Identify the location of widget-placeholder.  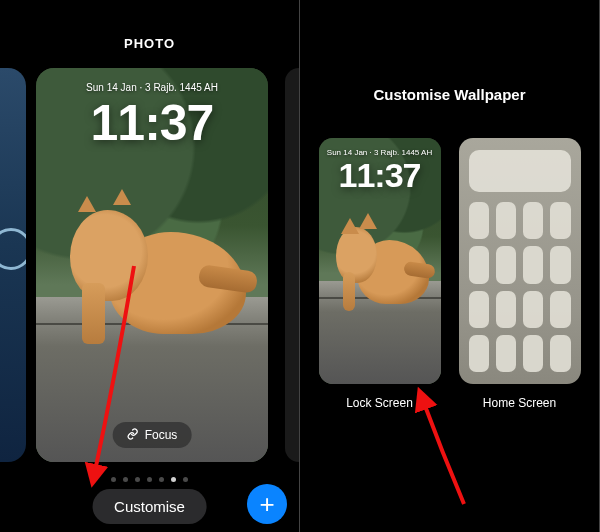
(520, 171).